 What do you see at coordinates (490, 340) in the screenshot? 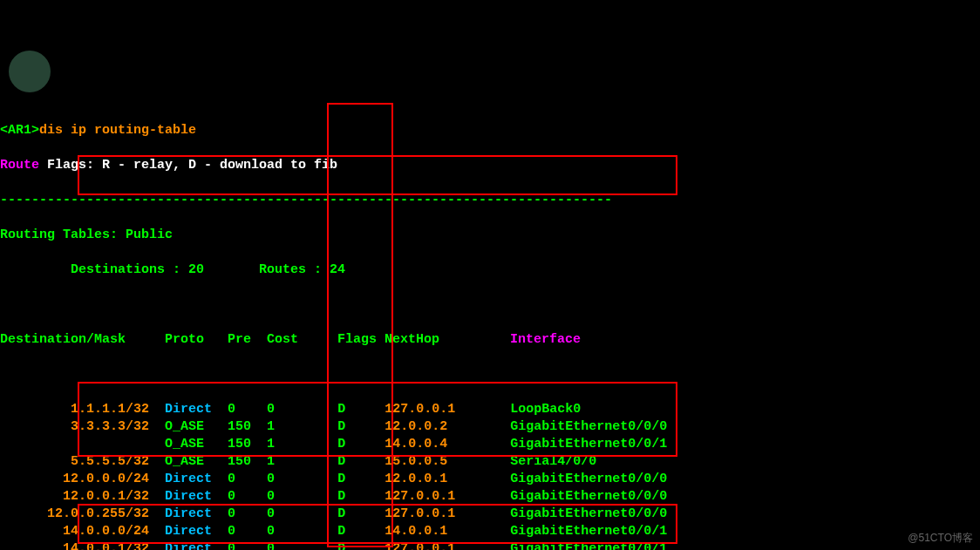
I see `table-header: Destination/Mask Proto Pre Cost Flags Ne…` at bounding box center [490, 340].